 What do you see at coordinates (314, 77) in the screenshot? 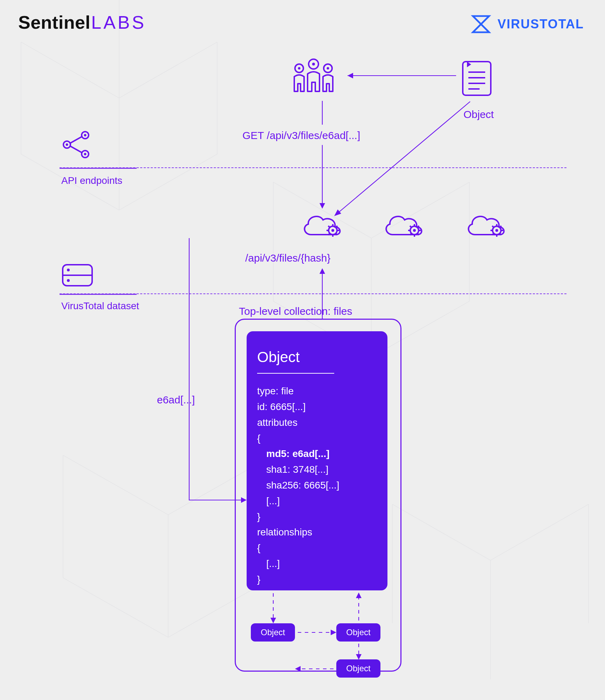
I see `people-icon` at bounding box center [314, 77].